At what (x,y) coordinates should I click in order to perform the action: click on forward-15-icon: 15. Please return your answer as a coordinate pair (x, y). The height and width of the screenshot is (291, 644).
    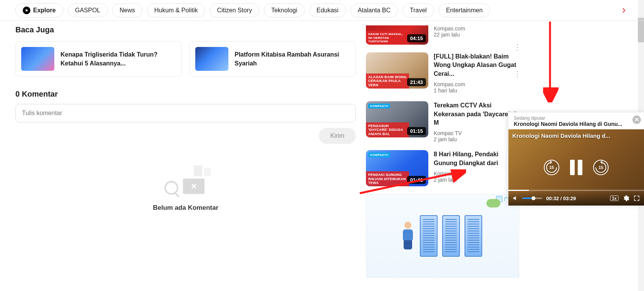
    Looking at the image, I should click on (601, 167).